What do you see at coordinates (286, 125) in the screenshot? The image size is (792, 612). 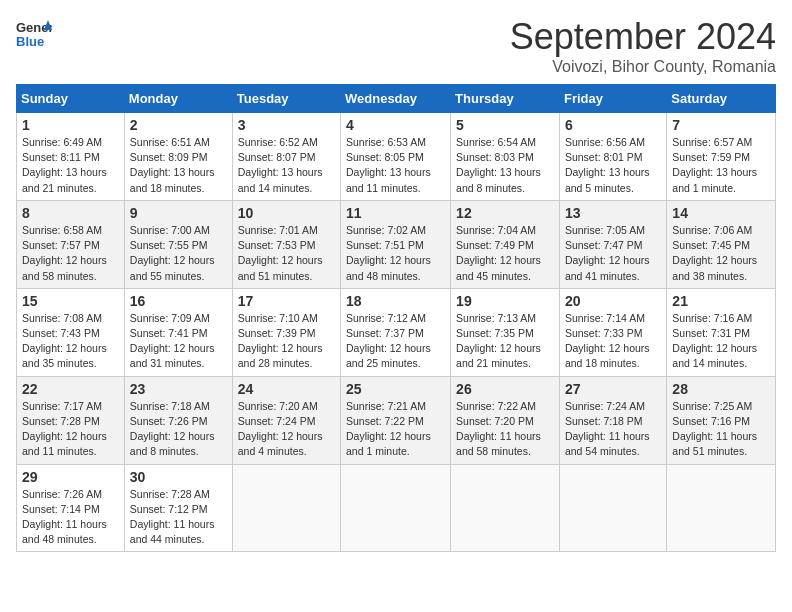 I see `day-number: 3` at bounding box center [286, 125].